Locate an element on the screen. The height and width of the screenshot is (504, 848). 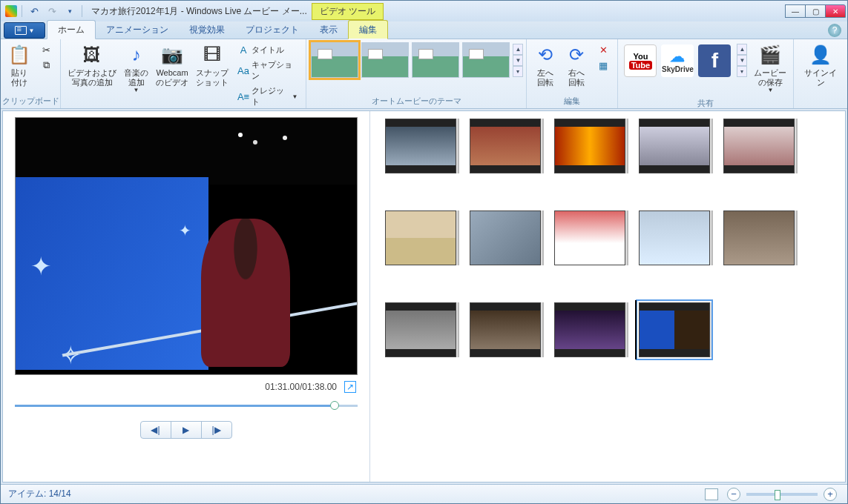
share-up-button: ▲ is located at coordinates (742, 49).